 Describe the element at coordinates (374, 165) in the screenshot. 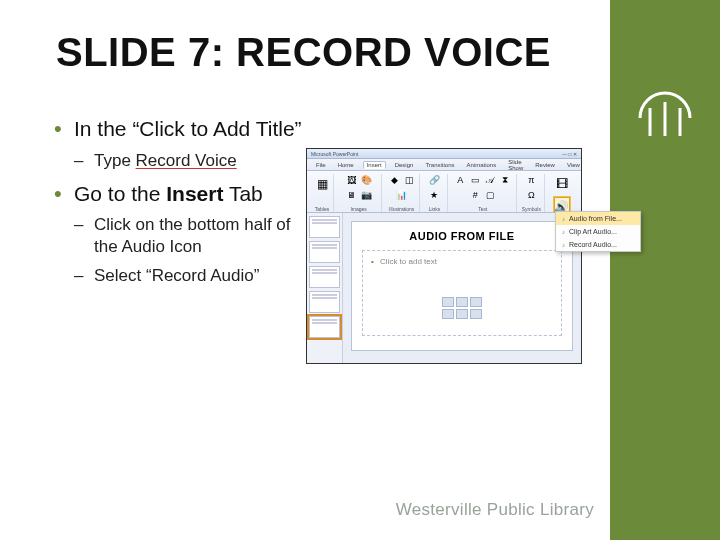

I see `tab-insert: Insert` at that location.